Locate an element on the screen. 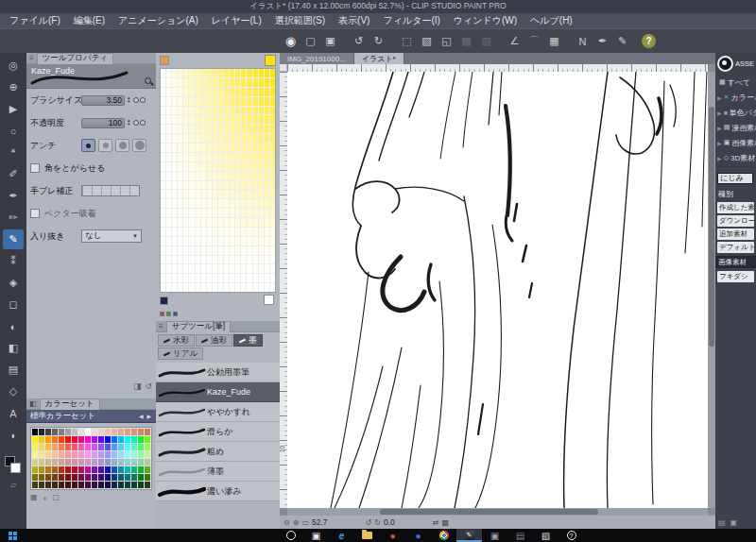 This screenshot has width=756, height=542. color-set-selector: 標準カラーセット ◀ ▶ is located at coordinates (91, 416).